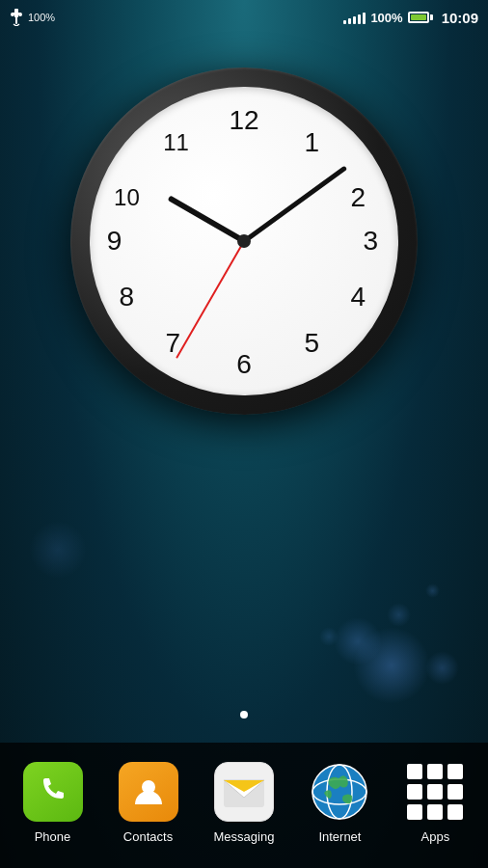  I want to click on signal-bars, so click(355, 17).